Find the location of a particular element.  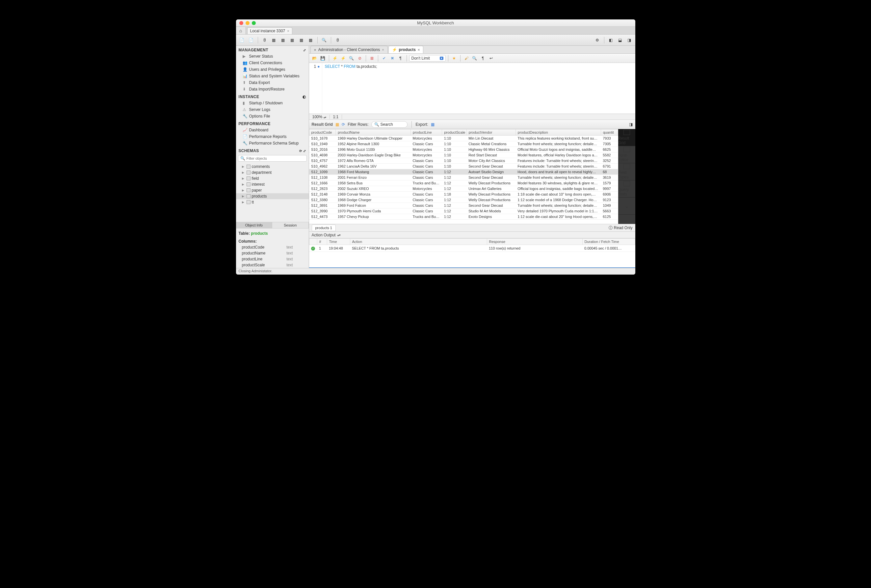

limit-rows-select: Don't Limit▾ is located at coordinates (427, 58).